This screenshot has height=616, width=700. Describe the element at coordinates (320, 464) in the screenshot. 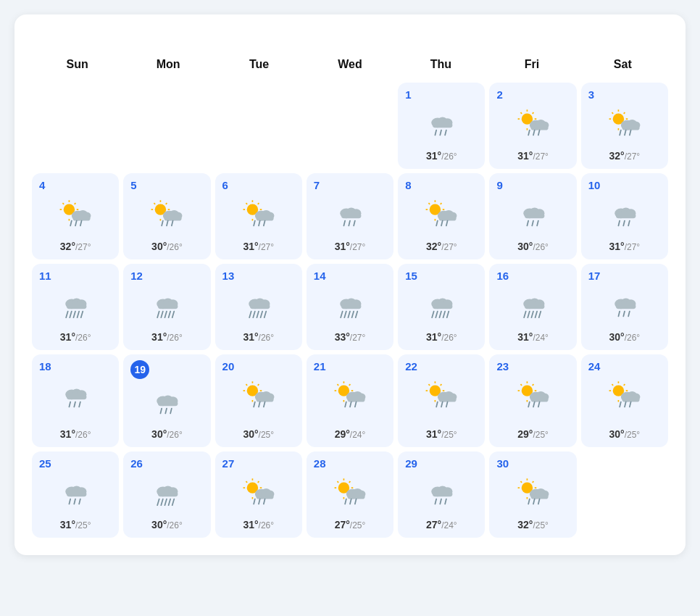

I see `day-number: 28` at that location.